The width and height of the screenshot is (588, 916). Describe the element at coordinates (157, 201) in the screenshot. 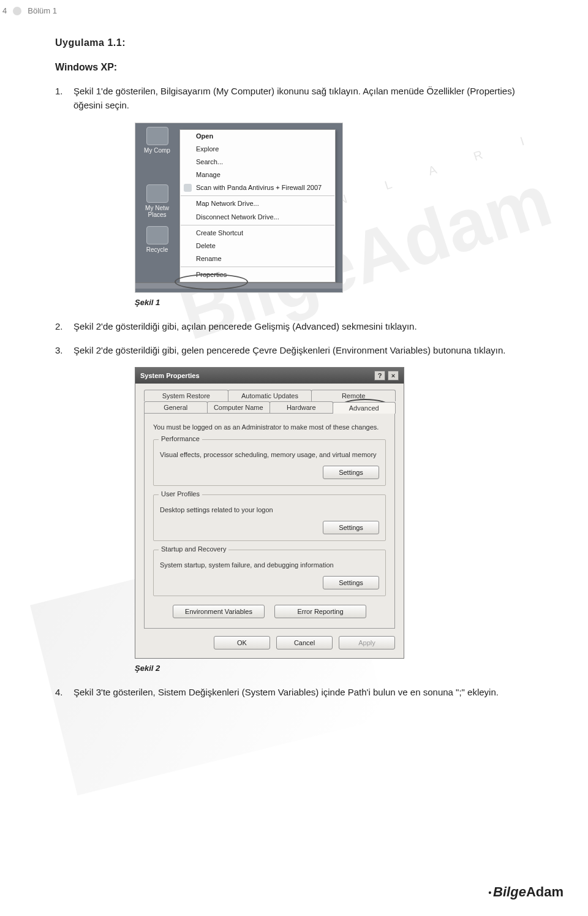

I see `desktop-icon-my-network: My Netw Places` at that location.